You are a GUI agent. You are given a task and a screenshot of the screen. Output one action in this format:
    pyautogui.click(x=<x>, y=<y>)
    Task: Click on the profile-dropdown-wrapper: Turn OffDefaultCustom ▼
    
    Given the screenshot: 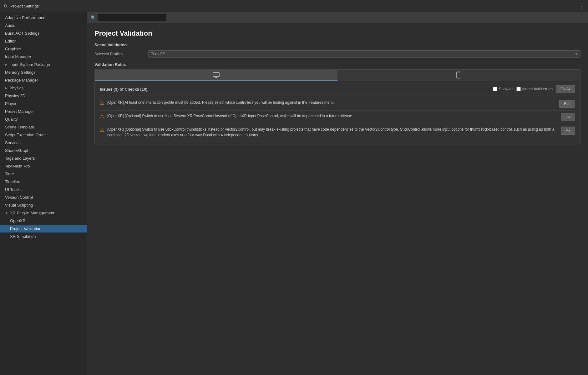 What is the action you would take?
    pyautogui.click(x=364, y=54)
    